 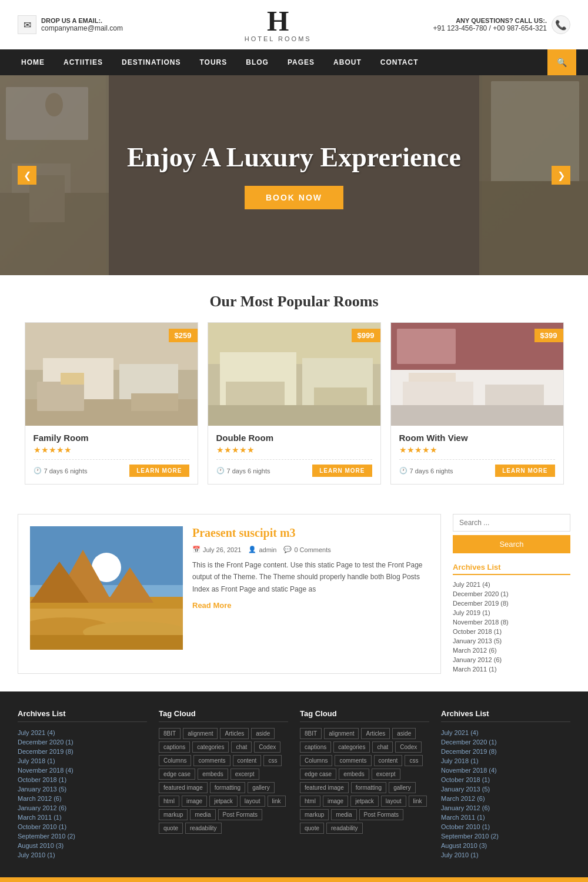 What do you see at coordinates (301, 62) in the screenshot?
I see `nav-pages: PAGES` at bounding box center [301, 62].